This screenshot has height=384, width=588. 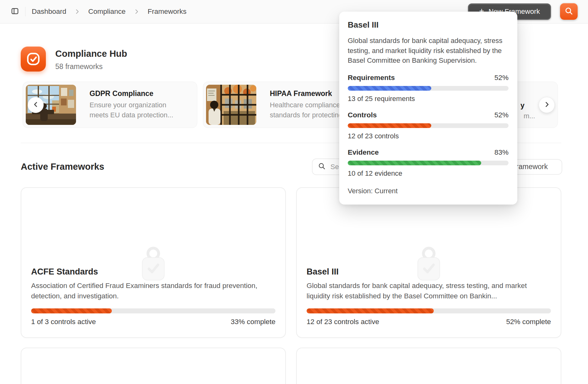 What do you see at coordinates (429, 272) in the screenshot?
I see `framework-card-title: Basel III` at bounding box center [429, 272].